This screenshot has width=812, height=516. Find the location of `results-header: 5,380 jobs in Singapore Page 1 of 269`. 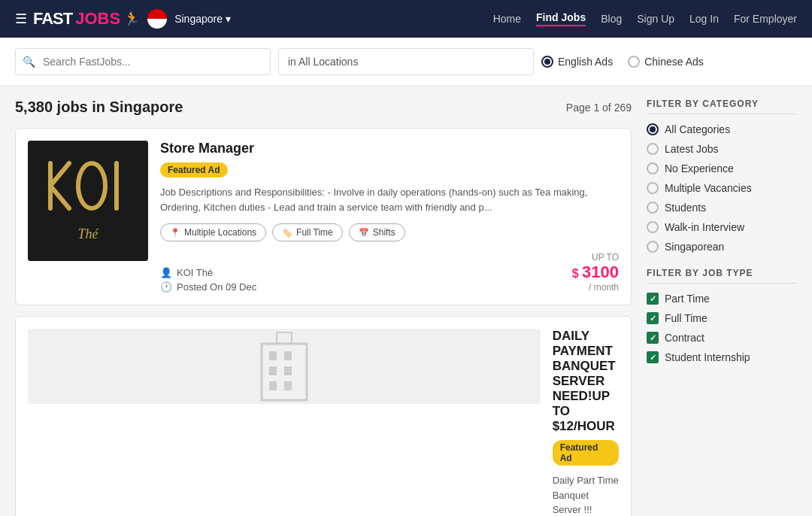

results-header: 5,380 jobs in Singapore Page 1 of 269 is located at coordinates (323, 107).